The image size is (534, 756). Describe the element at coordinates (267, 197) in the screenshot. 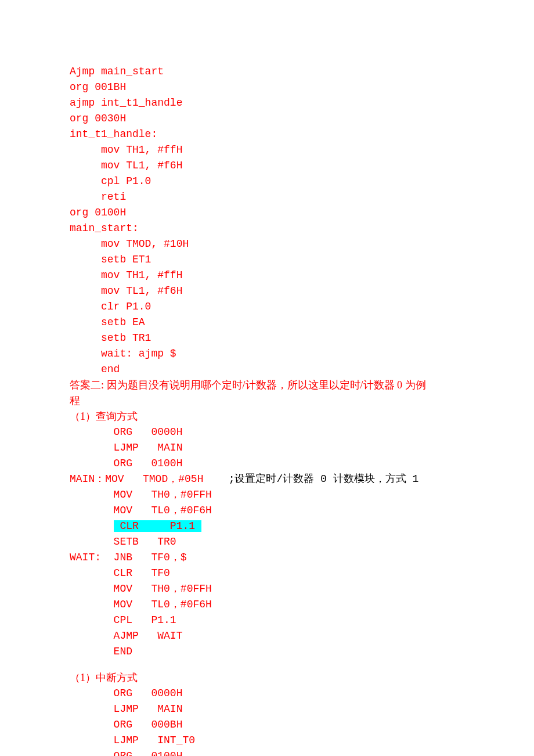

I see `code-line: reti` at that location.